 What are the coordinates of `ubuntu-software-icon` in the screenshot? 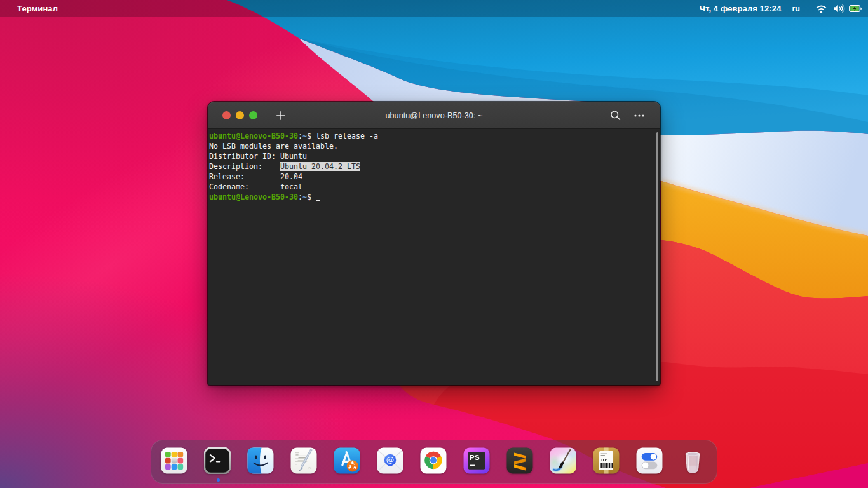 It's located at (347, 461).